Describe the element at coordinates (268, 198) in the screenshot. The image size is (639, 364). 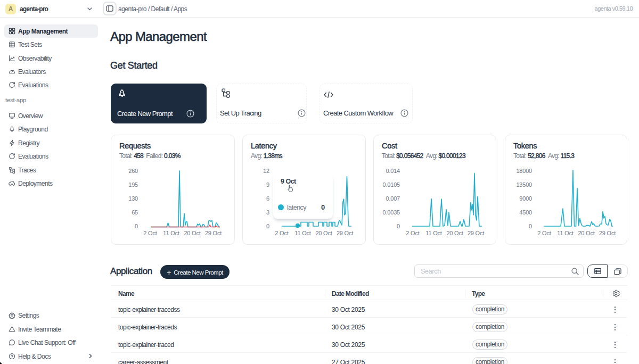
I see `svg-text: 6` at that location.